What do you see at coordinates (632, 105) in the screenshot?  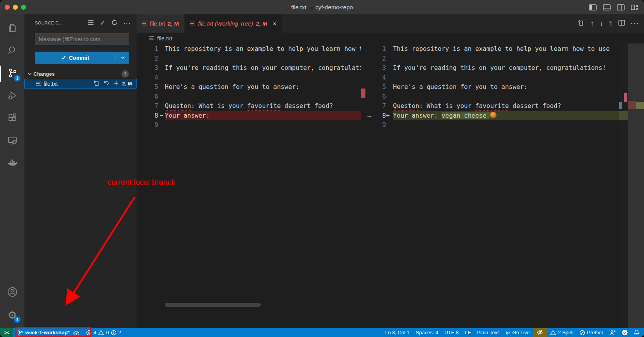 I see `minimap-deleted-block` at bounding box center [632, 105].